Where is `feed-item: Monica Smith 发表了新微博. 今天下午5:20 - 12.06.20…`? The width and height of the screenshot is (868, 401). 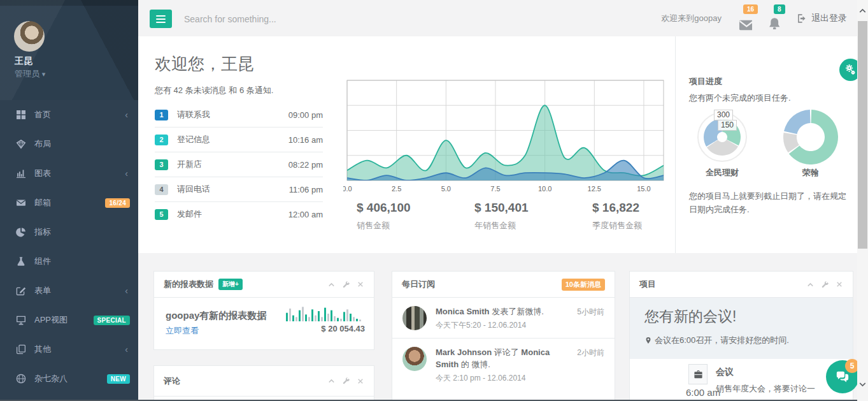
feed-item: Monica Smith 发表了新微博. 今天下午5:20 - 12.06.20… is located at coordinates (503, 317).